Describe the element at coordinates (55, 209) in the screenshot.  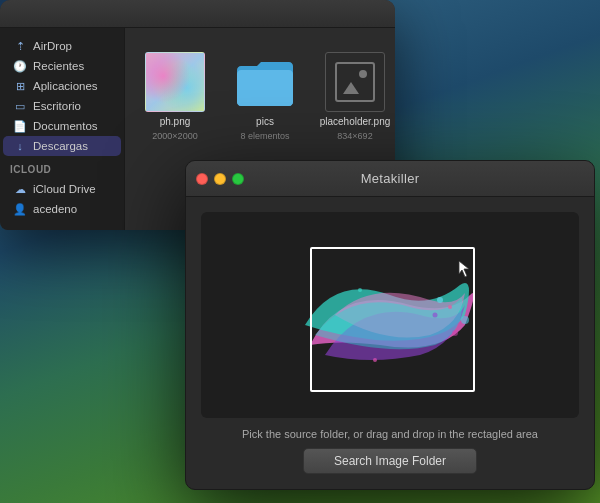
I see `sidebar-label-acedeno: acedeno` at that location.